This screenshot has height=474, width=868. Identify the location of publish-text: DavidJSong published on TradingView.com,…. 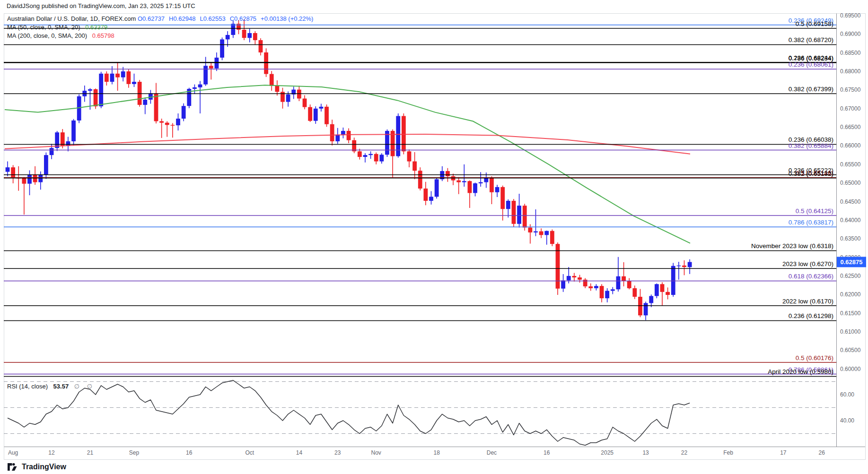
(101, 6).